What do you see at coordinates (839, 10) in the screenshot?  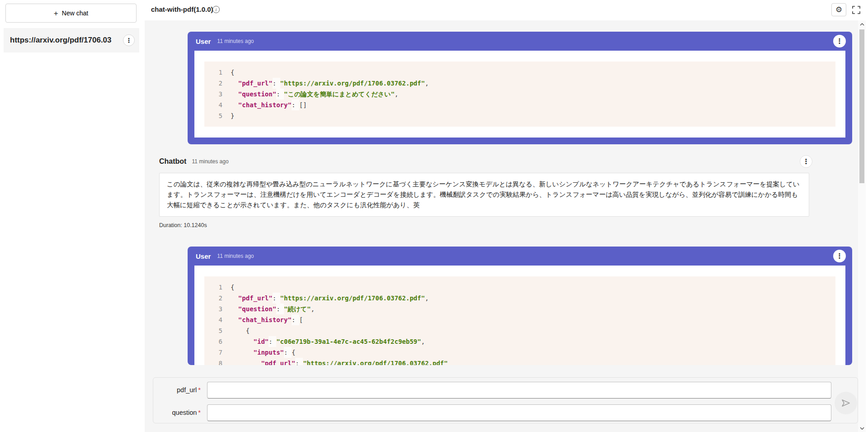 I see `gear-icon: ⚙` at bounding box center [839, 10].